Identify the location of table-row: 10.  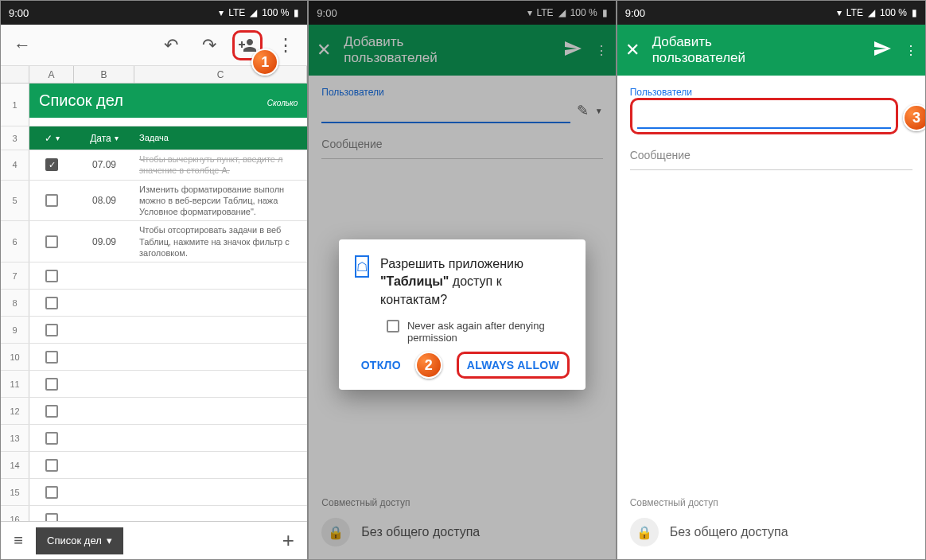
(154, 357).